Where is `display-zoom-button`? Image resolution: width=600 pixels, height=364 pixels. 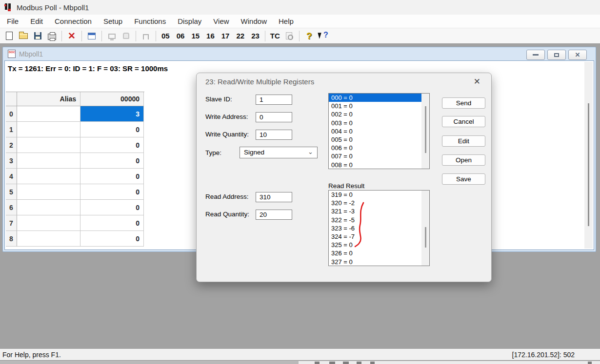 display-zoom-button is located at coordinates (289, 36).